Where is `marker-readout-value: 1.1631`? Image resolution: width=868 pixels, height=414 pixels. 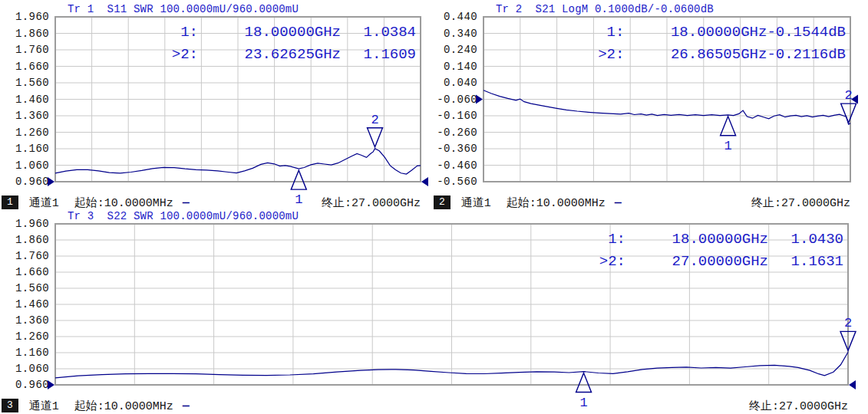
marker-readout-value: 1.1631 is located at coordinates (806, 262).